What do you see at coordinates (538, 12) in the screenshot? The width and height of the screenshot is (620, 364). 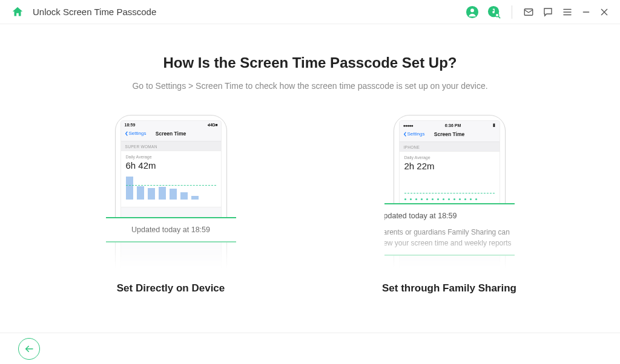 I see `header-right` at bounding box center [538, 12].